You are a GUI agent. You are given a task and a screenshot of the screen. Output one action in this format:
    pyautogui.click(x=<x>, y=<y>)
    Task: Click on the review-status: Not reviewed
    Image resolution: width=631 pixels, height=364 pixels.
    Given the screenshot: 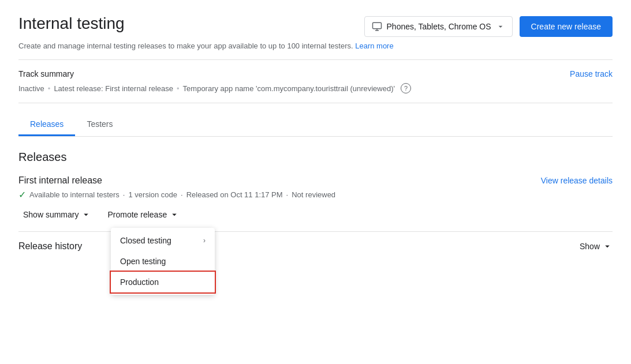 What is the action you would take?
    pyautogui.click(x=313, y=195)
    